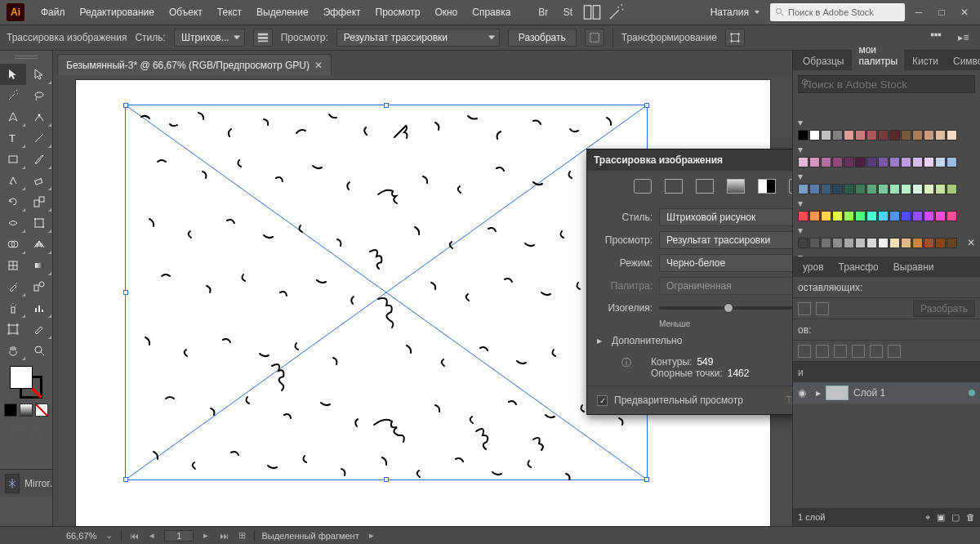  Describe the element at coordinates (206, 536) in the screenshot. I see `next-artboard-icon: ▸` at that location.